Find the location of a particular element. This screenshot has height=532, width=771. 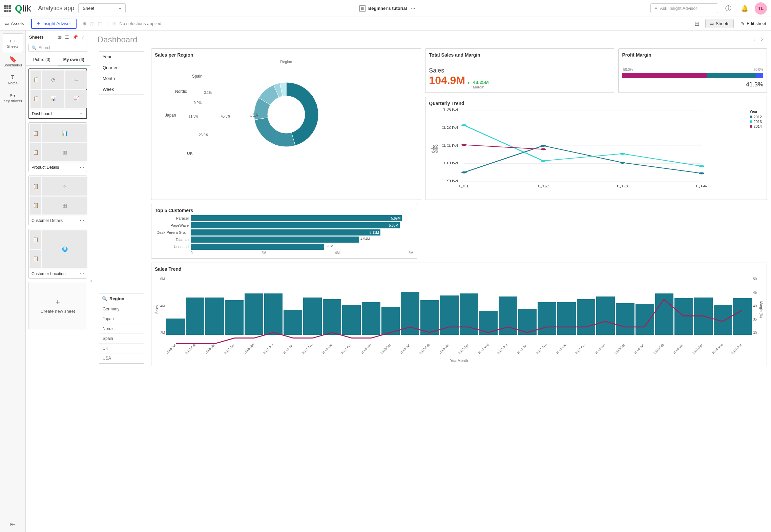

sheet-thumb-customer-details: 📋⁘📋▦Customer Details⋯ is located at coordinates (58, 201).